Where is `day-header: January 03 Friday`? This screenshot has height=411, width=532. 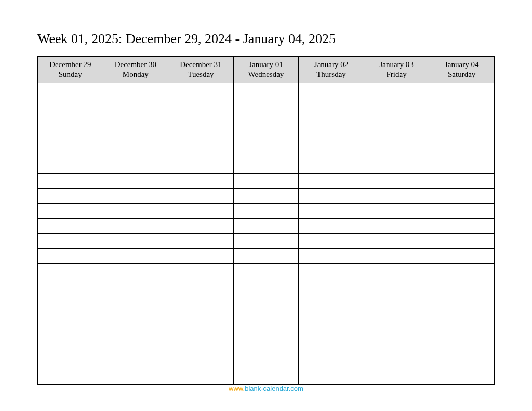 day-header: January 03 Friday is located at coordinates (396, 70).